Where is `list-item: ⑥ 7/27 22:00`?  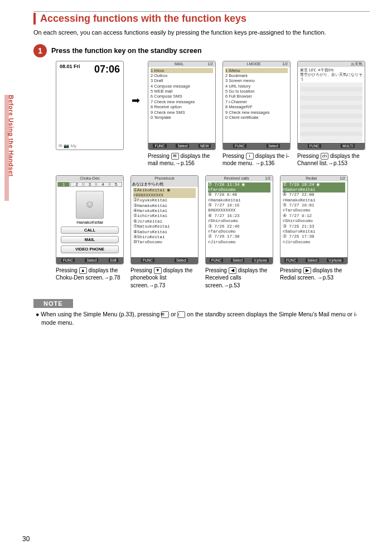 list-item: ⑥ 7/27 22:00 is located at coordinates (314, 195).